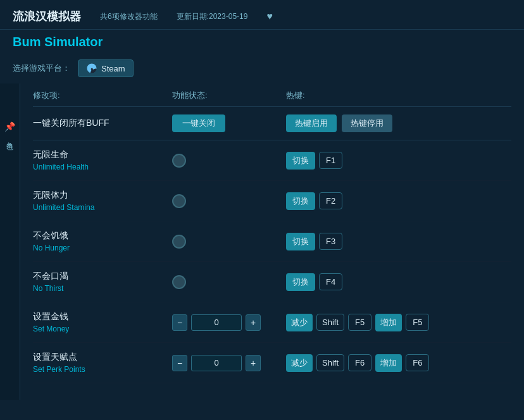  I want to click on mod-name-cn-1: 无限体力, so click(103, 195).